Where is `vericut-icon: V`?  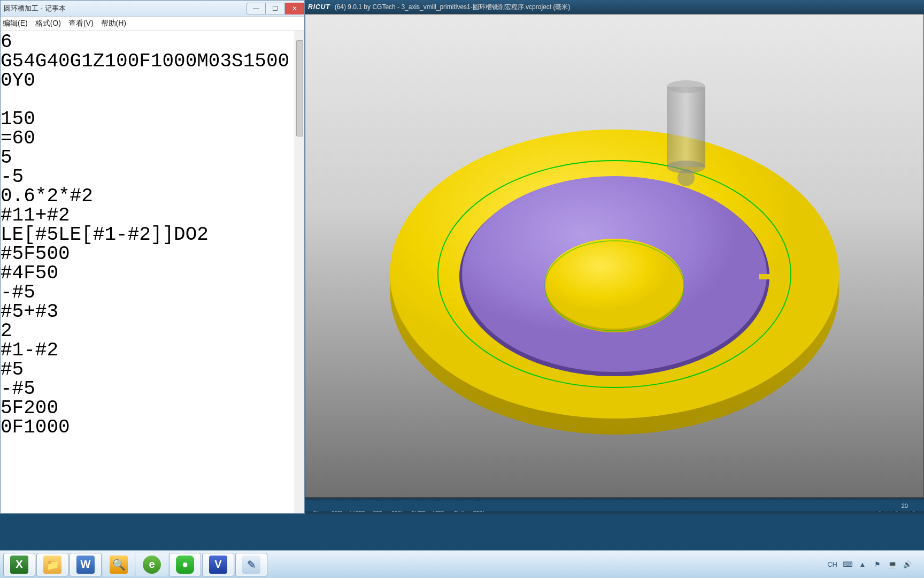 vericut-icon: V is located at coordinates (218, 565).